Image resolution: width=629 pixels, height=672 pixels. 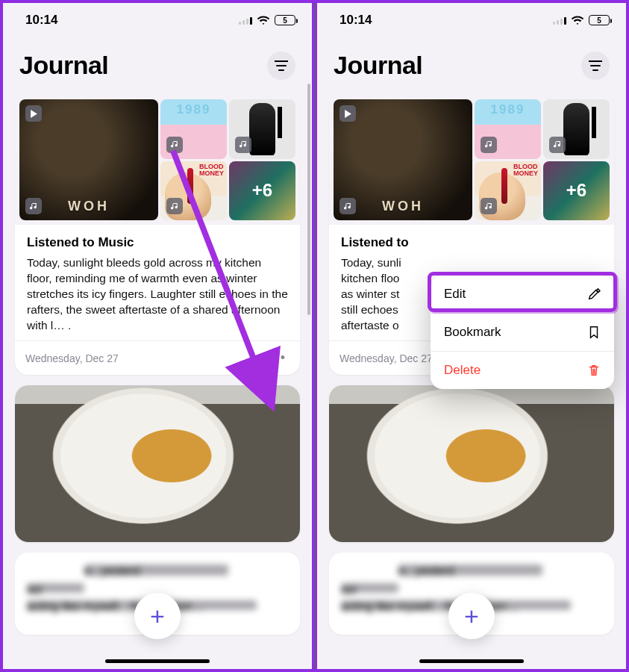 What do you see at coordinates (157, 243) in the screenshot?
I see `entry-title: Listened to Music` at bounding box center [157, 243].